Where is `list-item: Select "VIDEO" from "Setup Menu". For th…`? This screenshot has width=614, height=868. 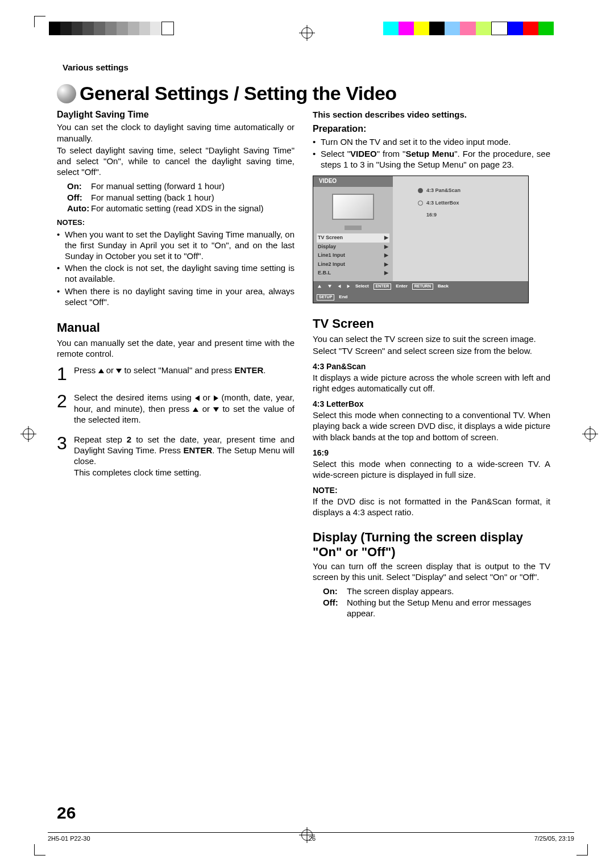 list-item: Select "VIDEO" from "Setup Menu". For th… is located at coordinates (432, 159).